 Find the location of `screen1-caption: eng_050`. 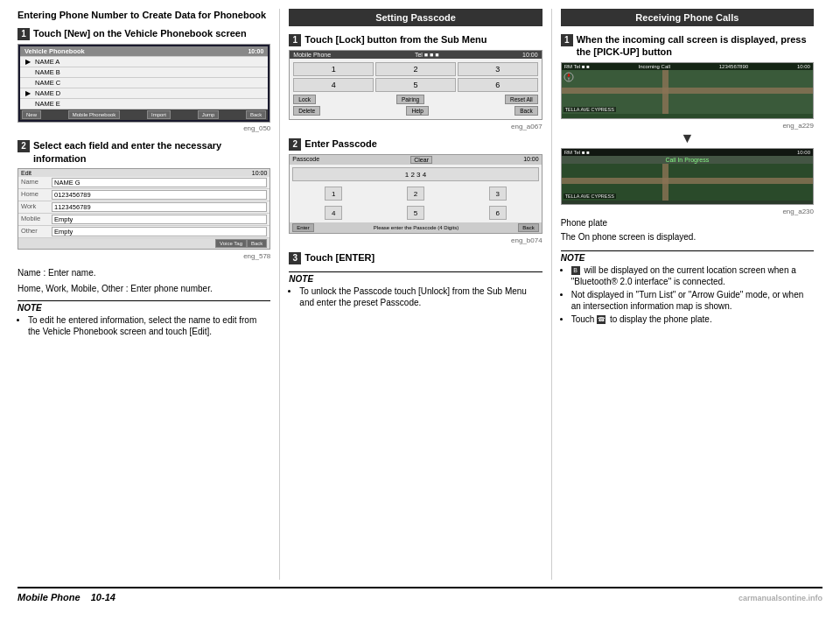

screen1-caption: eng_050 is located at coordinates (144, 128).